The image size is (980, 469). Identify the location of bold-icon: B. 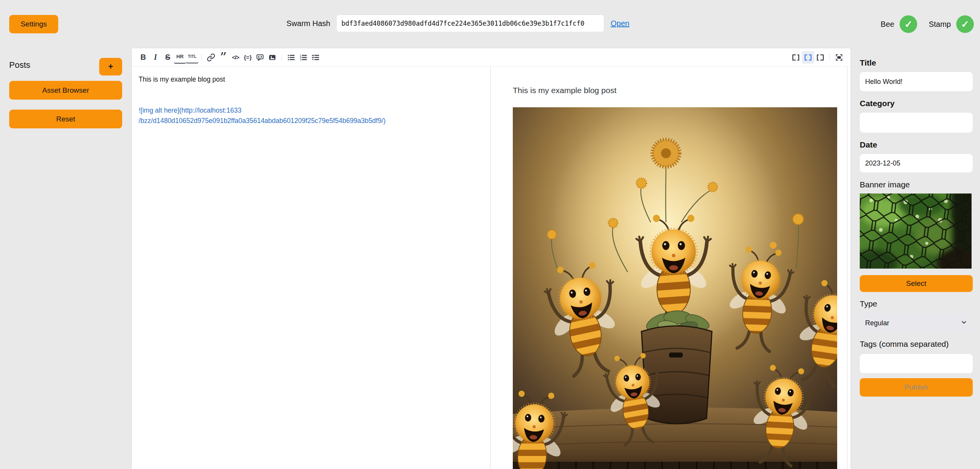
(143, 57).